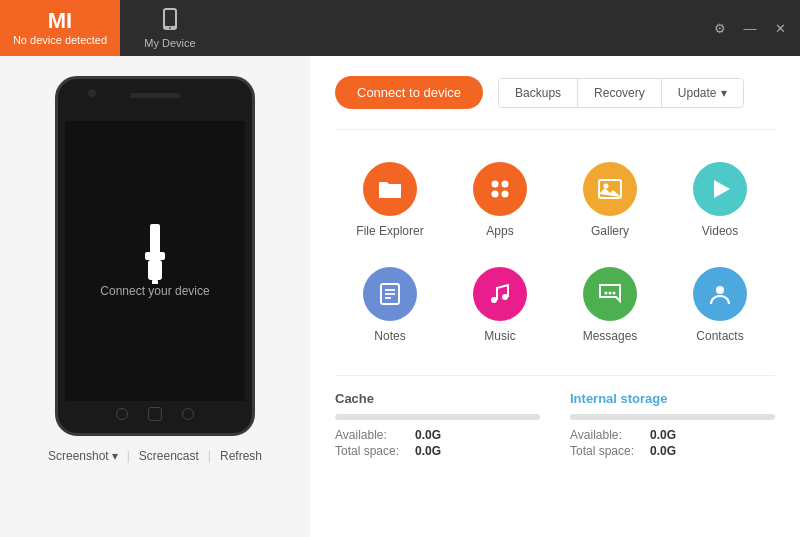 Image resolution: width=800 pixels, height=537 pixels. Describe the element at coordinates (60, 28) in the screenshot. I see `mi-logo-tab: MI No device detected` at that location.